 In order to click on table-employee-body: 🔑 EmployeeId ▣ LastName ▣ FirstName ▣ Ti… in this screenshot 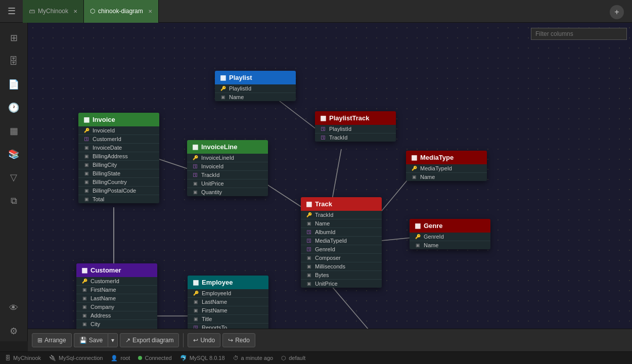, I will do `click(228, 309)`.